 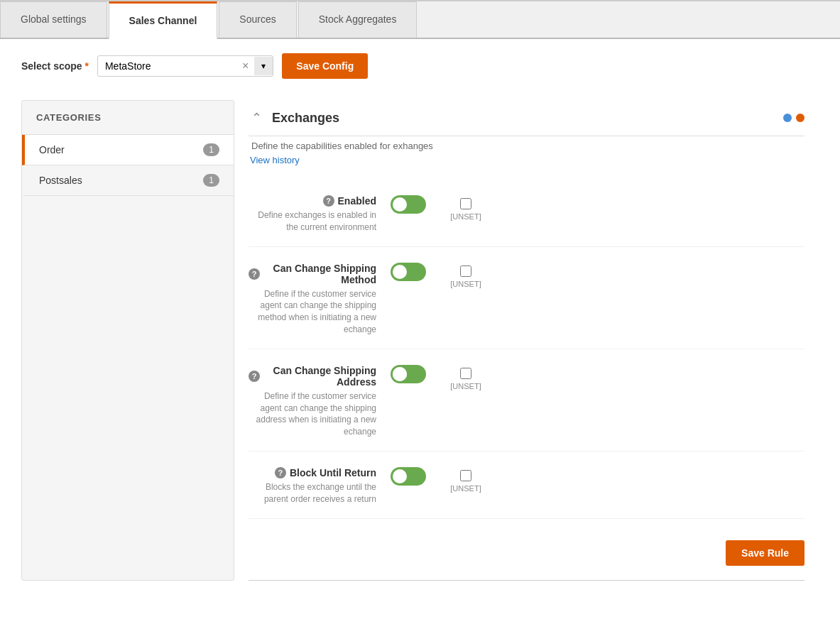 What do you see at coordinates (312, 493) in the screenshot?
I see `setting-desc-block-until-return: Blocks the exchange until the parent ord…` at bounding box center [312, 493].